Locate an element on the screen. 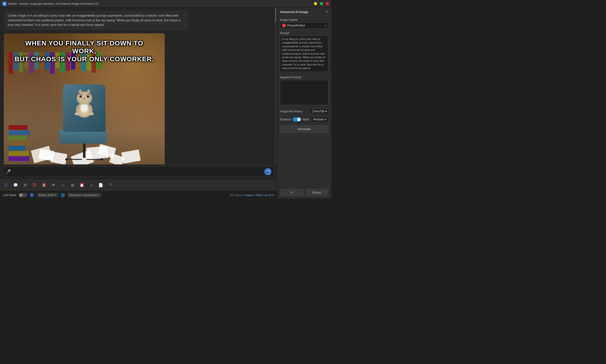 This screenshot has width=606, height=364. mute-button: 🔇 is located at coordinates (44, 185).